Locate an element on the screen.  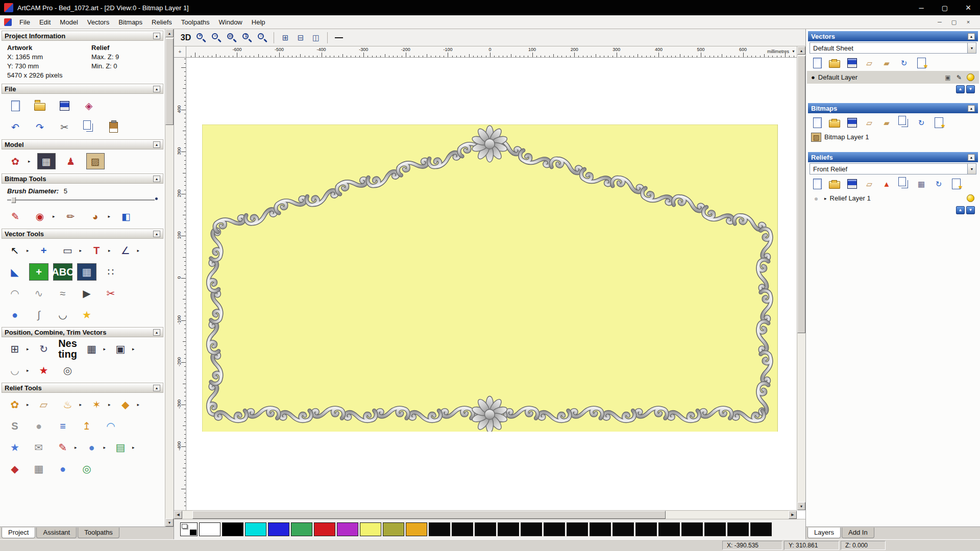
weave-wizard-icon: ● is located at coordinates (39, 426).